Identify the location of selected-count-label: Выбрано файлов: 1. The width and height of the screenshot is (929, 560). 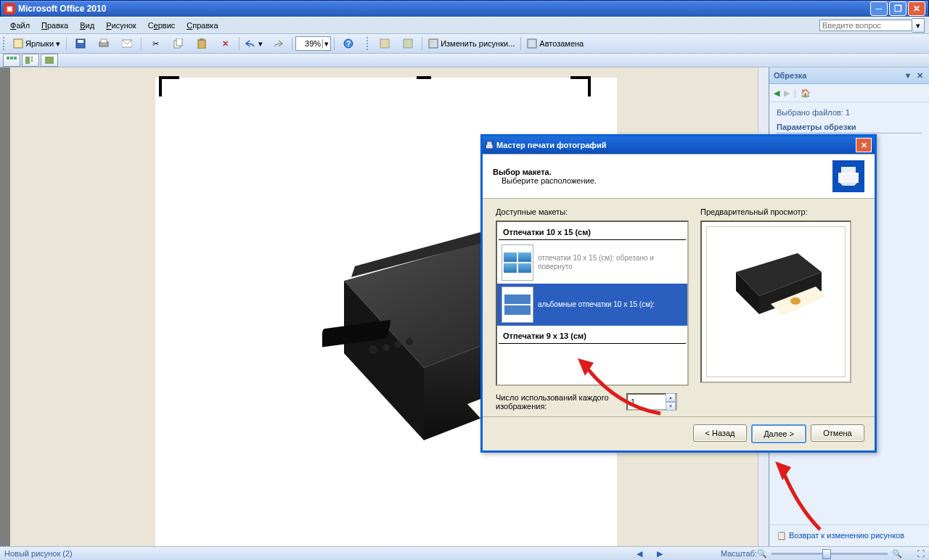
(849, 112).